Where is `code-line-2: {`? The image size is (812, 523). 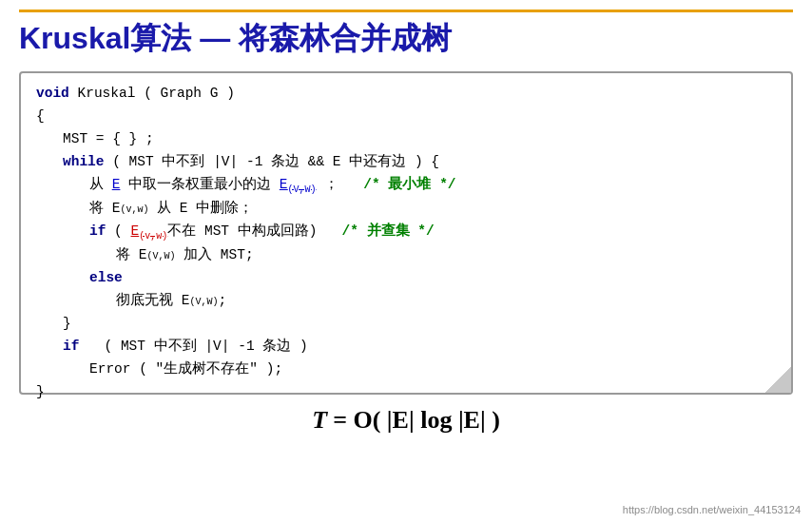 code-line-2: { is located at coordinates (406, 117).